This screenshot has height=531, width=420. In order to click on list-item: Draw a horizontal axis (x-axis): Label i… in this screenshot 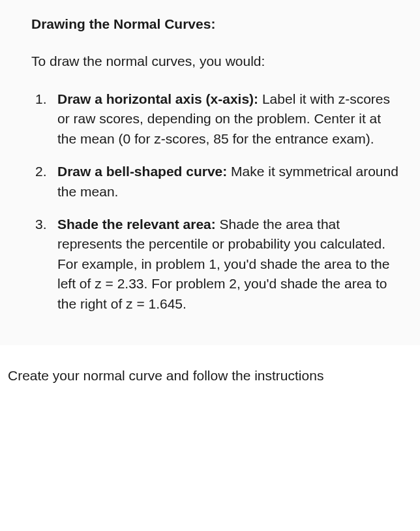, I will do `click(217, 119)`.